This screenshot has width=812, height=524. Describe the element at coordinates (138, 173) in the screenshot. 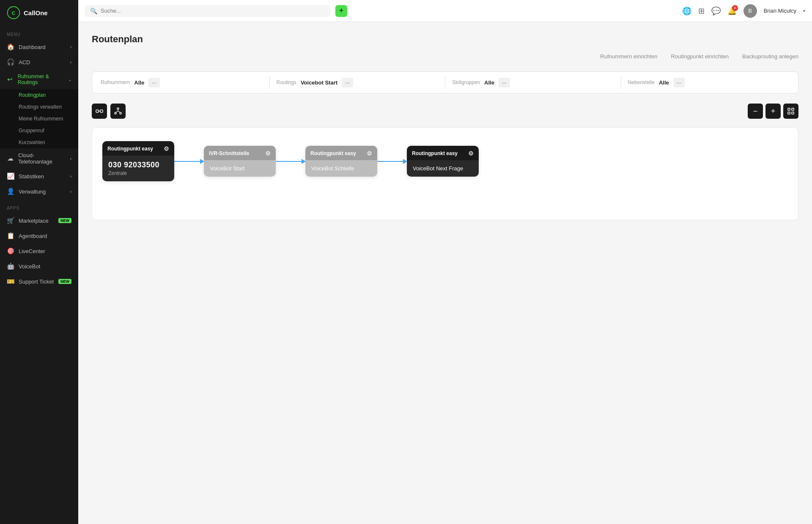

I see `node-1-sub: Zentrale` at that location.